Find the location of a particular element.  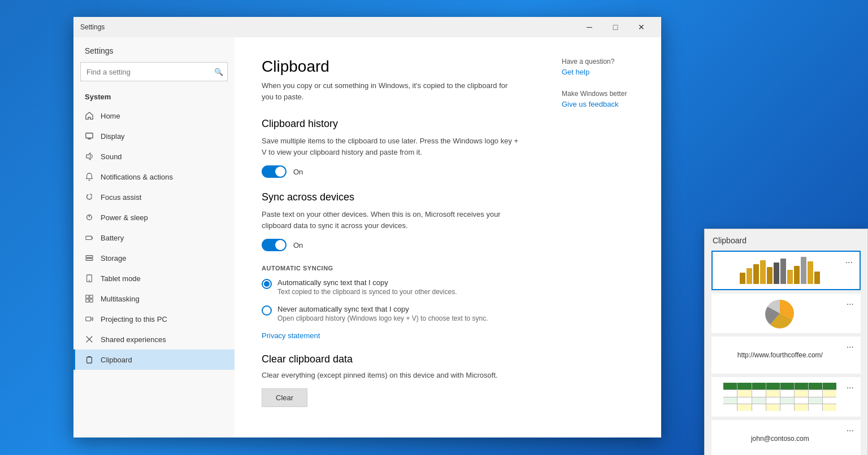

minimize-button: ─ is located at coordinates (589, 27).